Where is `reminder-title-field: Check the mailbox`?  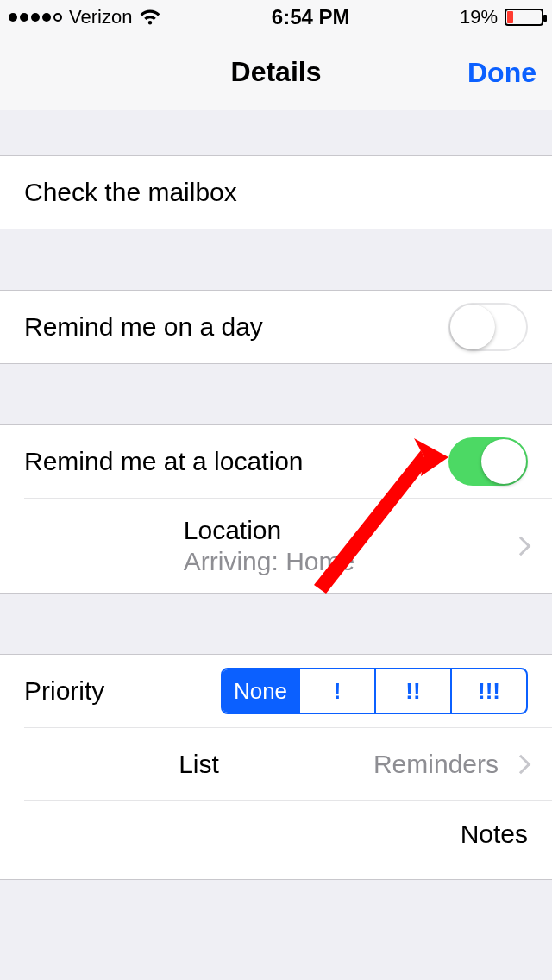 reminder-title-field: Check the mailbox is located at coordinates (276, 192).